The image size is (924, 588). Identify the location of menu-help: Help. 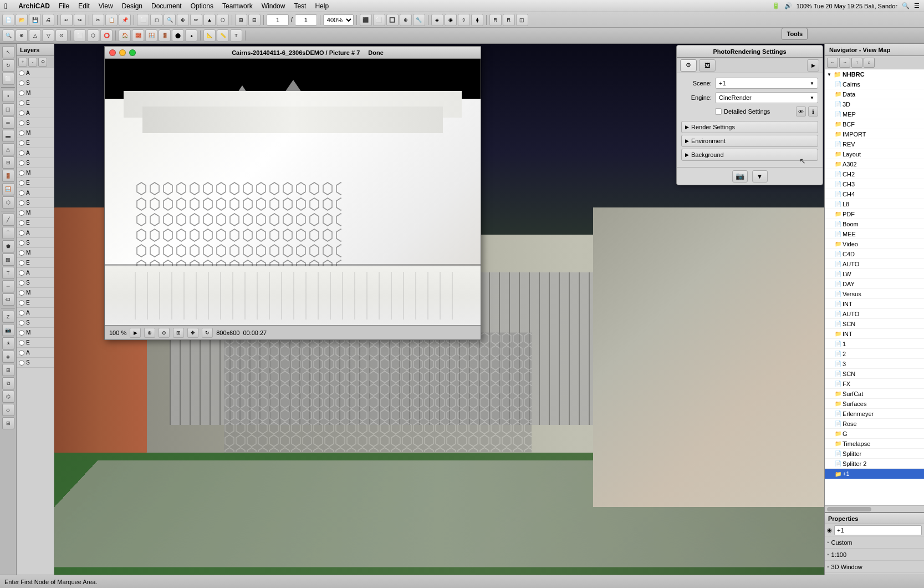
(321, 6).